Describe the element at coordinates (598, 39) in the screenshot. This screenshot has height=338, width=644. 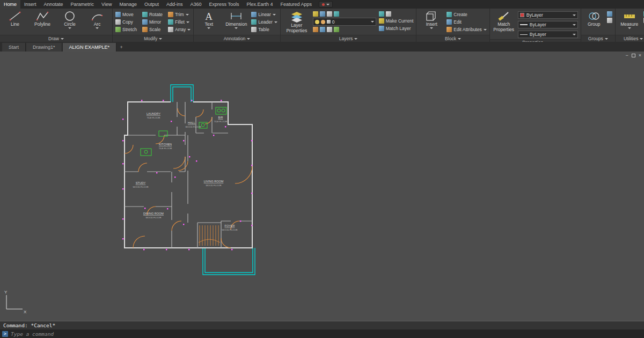
I see `panel-label-groups: Groups` at that location.